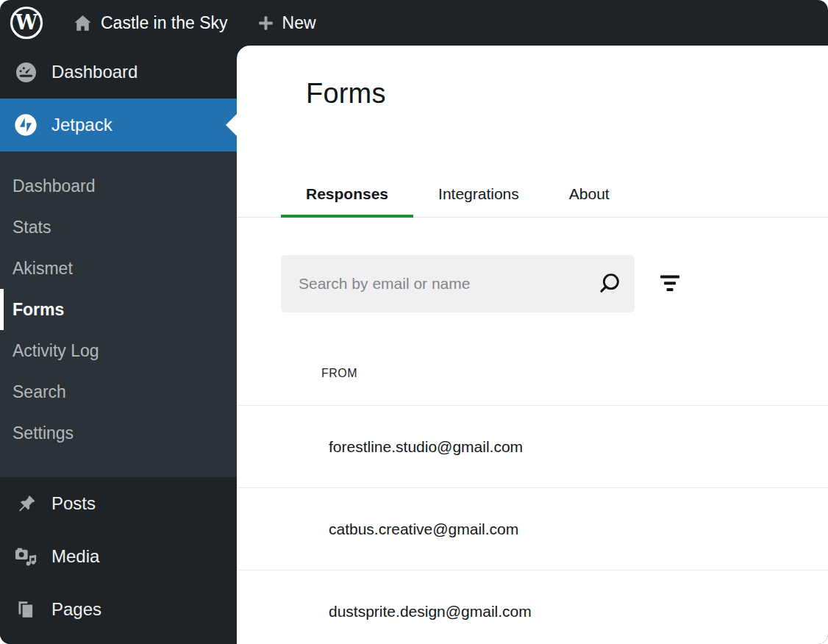 This screenshot has height=644, width=828. I want to click on table-row: dustsprite.design@gmail.com, so click(532, 607).